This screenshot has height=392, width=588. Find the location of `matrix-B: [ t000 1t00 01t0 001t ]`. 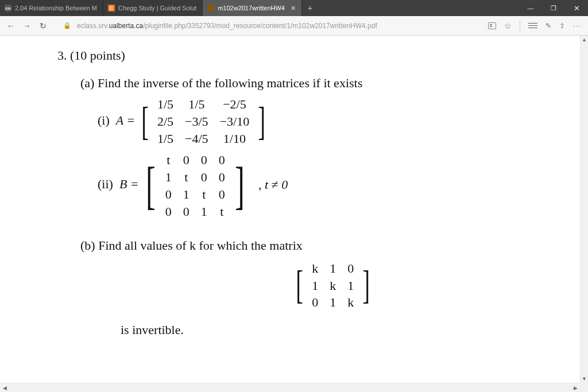

matrix-B: [ t000 1t00 01t0 001t ] is located at coordinates (195, 186).